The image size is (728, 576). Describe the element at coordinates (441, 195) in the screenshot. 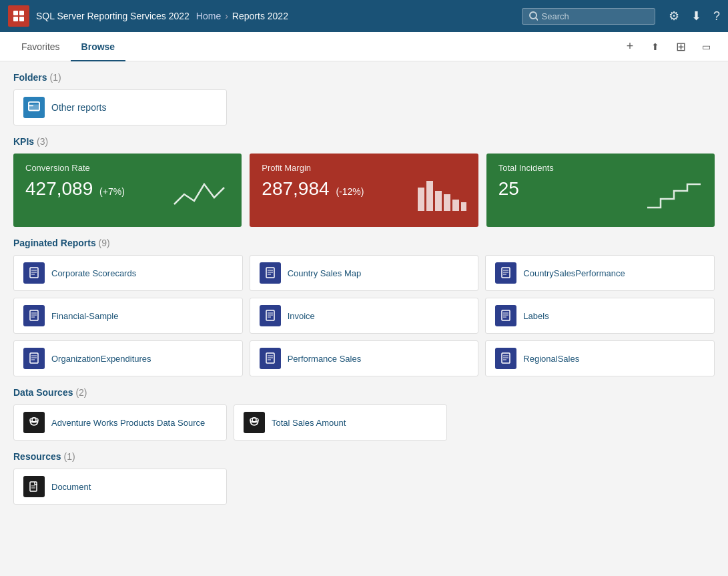

I see `kpi-chart-profit-margin` at that location.